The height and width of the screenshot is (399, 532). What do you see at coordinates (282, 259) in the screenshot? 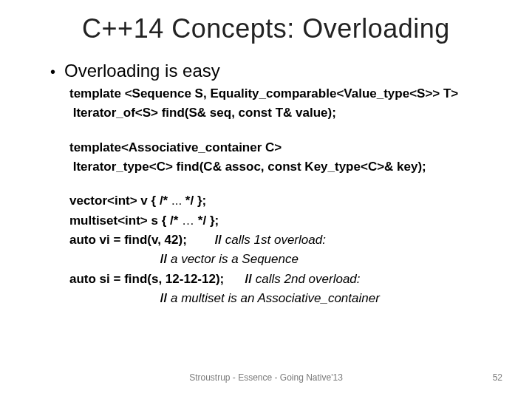
I see `code-line: // a vector is a Sequence` at bounding box center [282, 259].